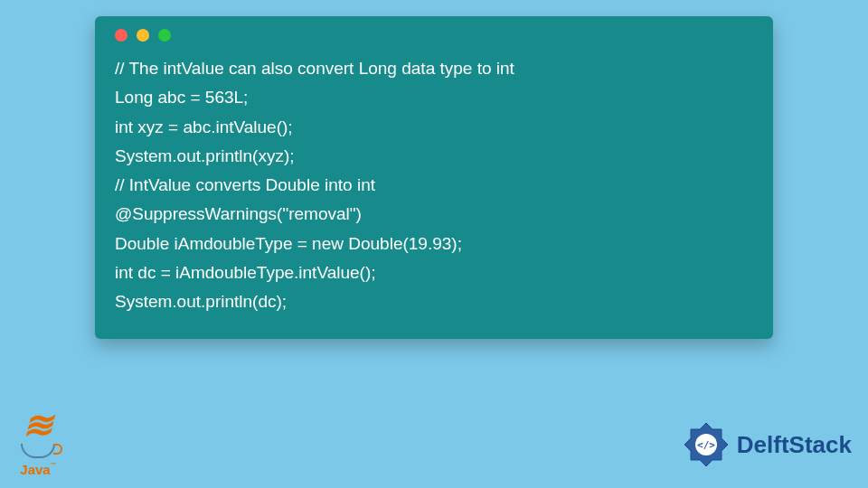 Image resolution: width=868 pixels, height=488 pixels. What do you see at coordinates (434, 302) in the screenshot?
I see `code-line: System.out.println(dc);` at bounding box center [434, 302].